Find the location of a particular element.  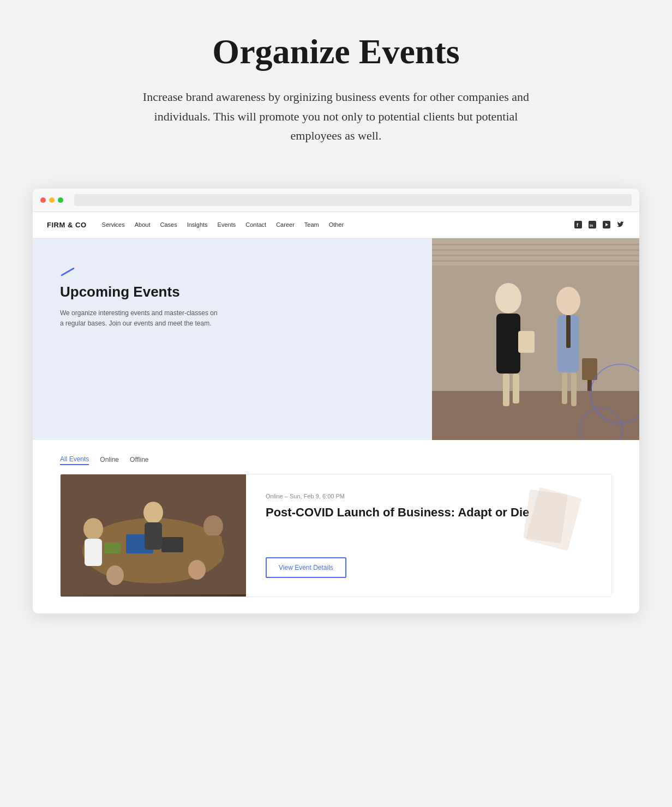

facebook-icon: f is located at coordinates (578, 225).